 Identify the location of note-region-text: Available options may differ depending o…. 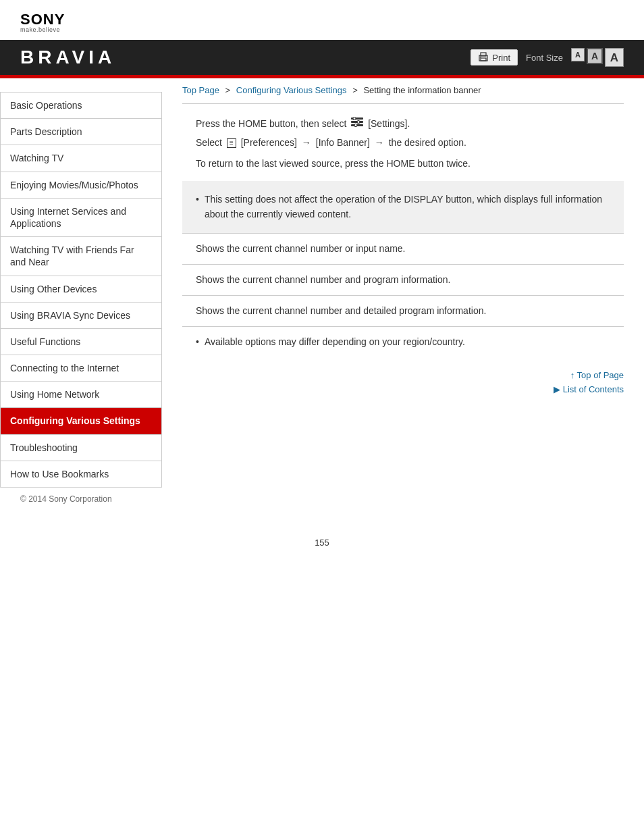
(335, 342).